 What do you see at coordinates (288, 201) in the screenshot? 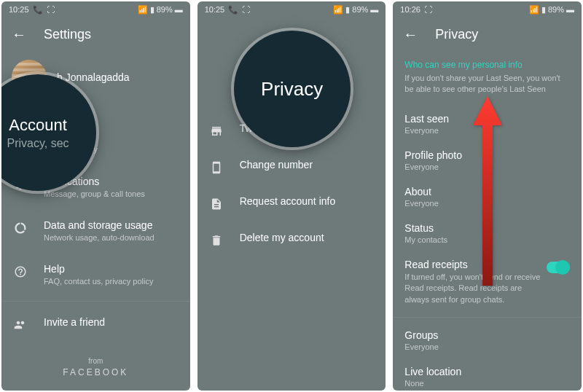
I see `menu-title: Request account info` at bounding box center [288, 201].